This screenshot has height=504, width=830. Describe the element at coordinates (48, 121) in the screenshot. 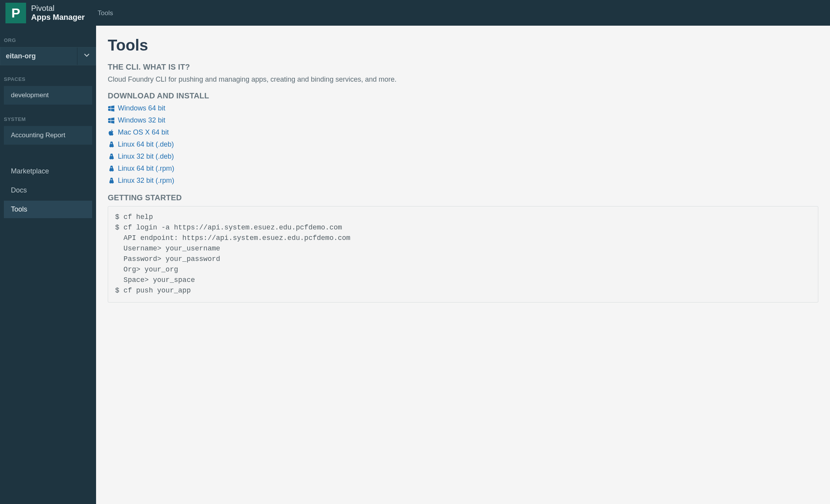

I see `sidebar-system-label: SYSTEM` at that location.